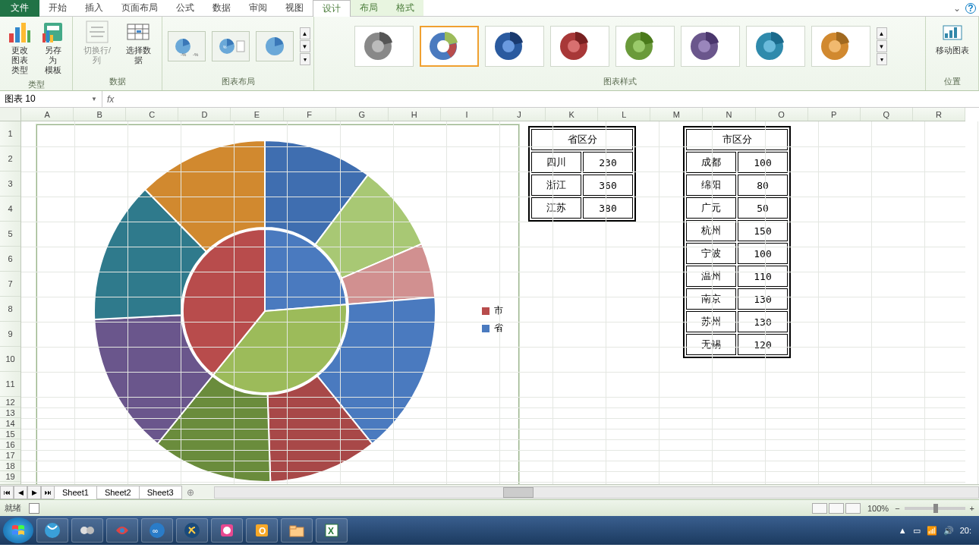  What do you see at coordinates (737, 276) in the screenshot?
I see `table-row: 温州110` at bounding box center [737, 276].